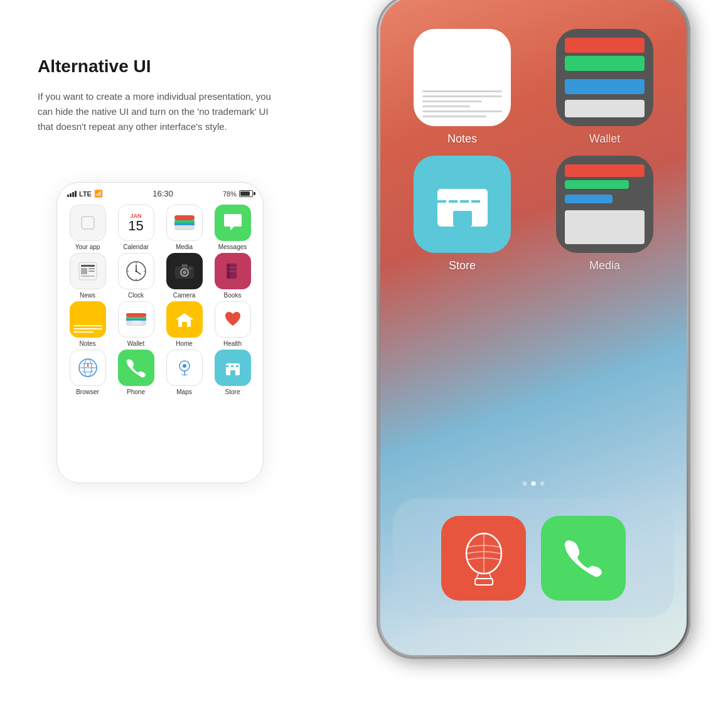  What do you see at coordinates (230, 194) in the screenshot?
I see `battery-percent: 78%` at bounding box center [230, 194].